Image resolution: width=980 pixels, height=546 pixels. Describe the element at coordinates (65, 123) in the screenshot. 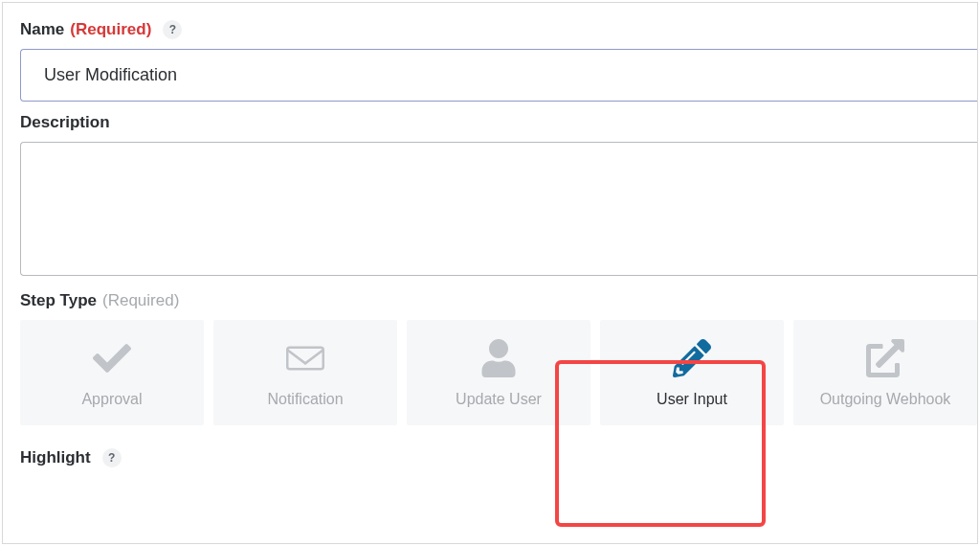

I see `description-label: Description` at that location.